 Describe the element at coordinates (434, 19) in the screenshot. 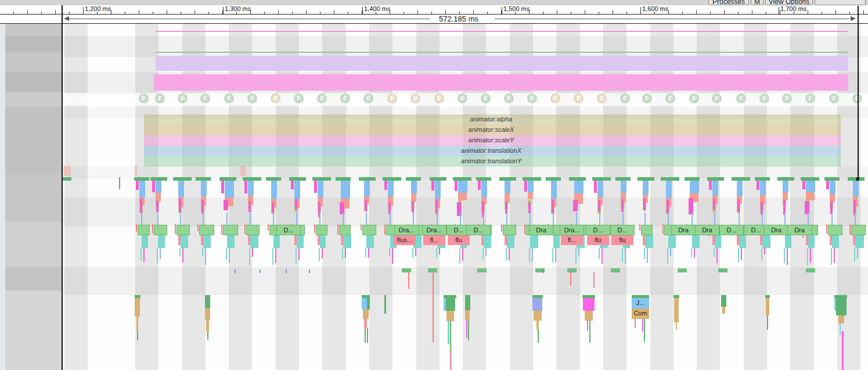

I see `selection-duration-row: 572.185 ms` at that location.